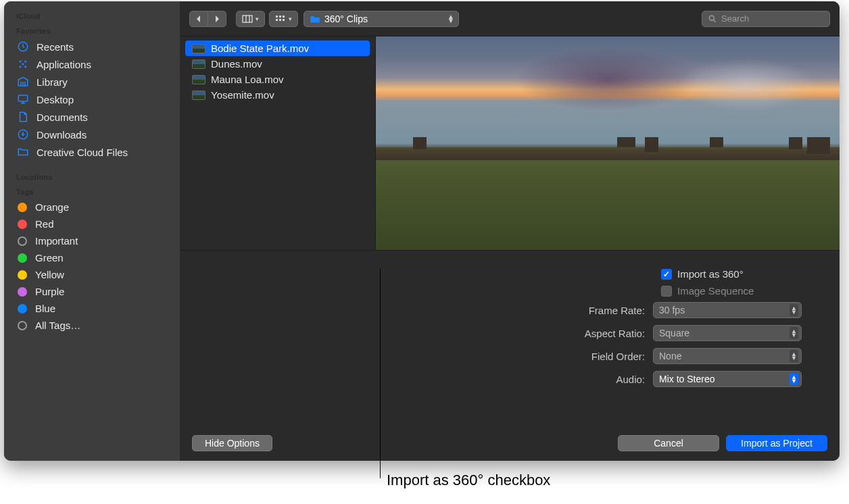 This screenshot has width=849, height=504. I want to click on checkbox-label: Image Sequence, so click(715, 291).